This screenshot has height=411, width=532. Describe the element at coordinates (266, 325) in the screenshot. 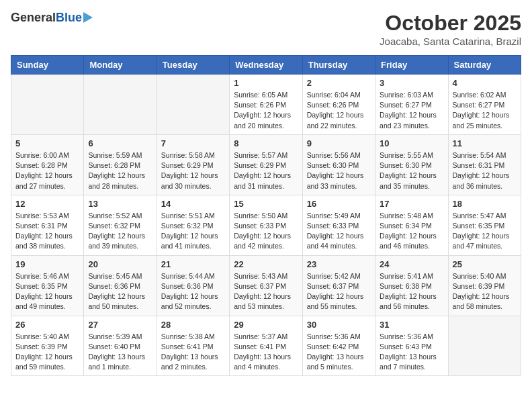

I see `day-number: 29` at that location.